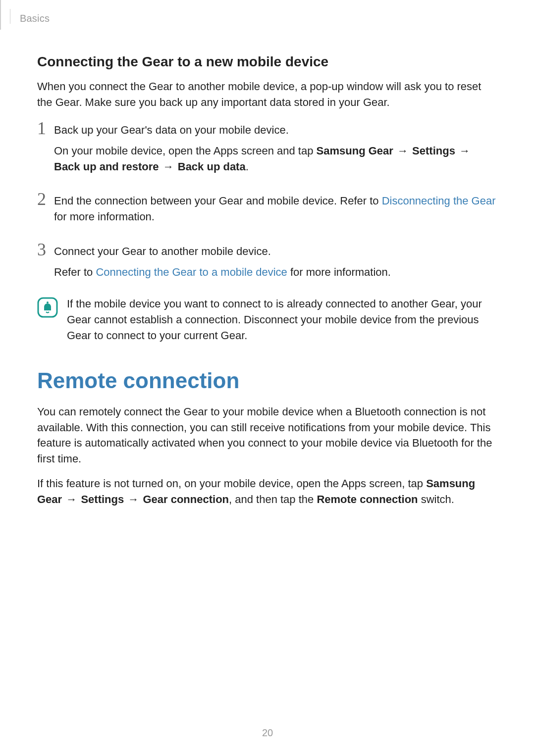  I want to click on step-text: Connect your Gear to another mobile devi…, so click(276, 252).